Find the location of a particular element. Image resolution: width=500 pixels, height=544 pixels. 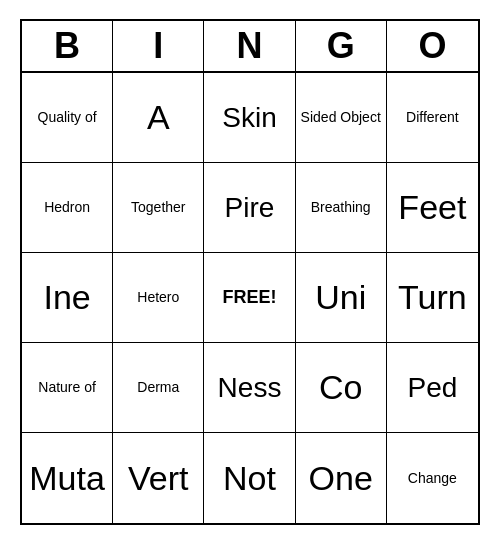

cell-text-14: Turn is located at coordinates (432, 298).